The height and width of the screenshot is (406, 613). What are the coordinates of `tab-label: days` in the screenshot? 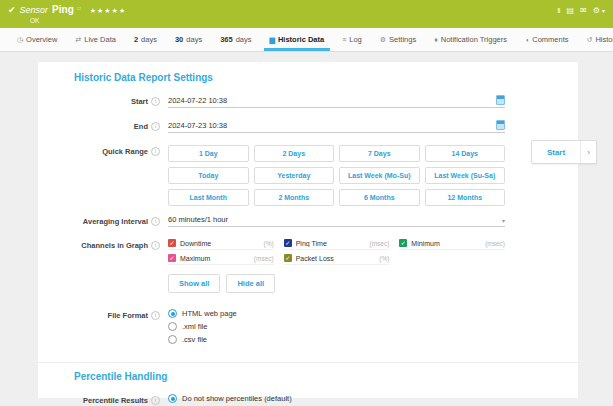 It's located at (149, 40).